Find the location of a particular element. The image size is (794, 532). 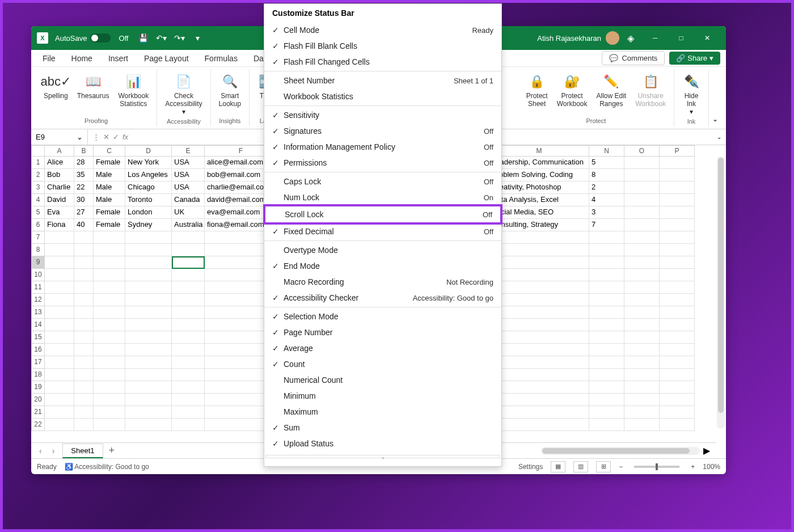

row-header-11: 11 is located at coordinates (38, 288).